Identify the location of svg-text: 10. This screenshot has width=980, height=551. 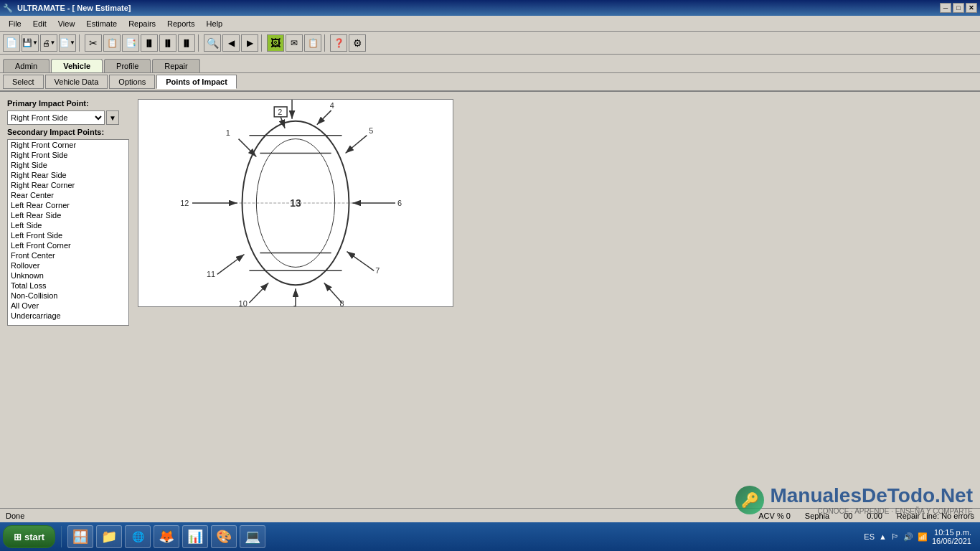
(243, 303).